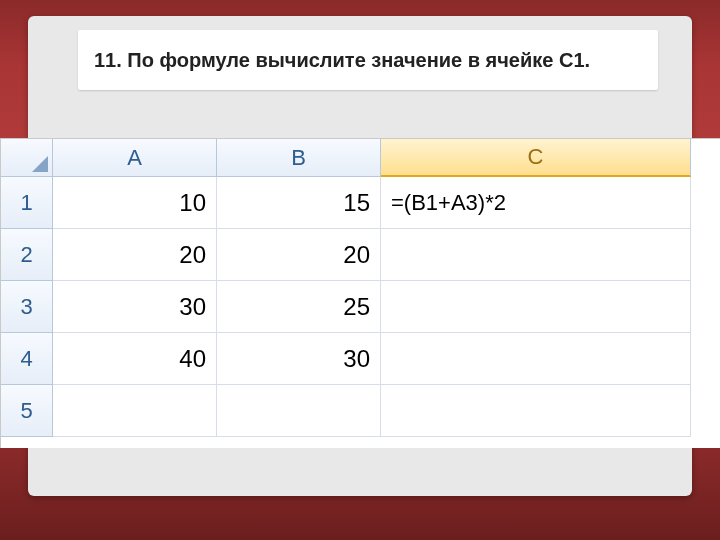 The width and height of the screenshot is (720, 540). I want to click on cell-A4: 40, so click(135, 359).